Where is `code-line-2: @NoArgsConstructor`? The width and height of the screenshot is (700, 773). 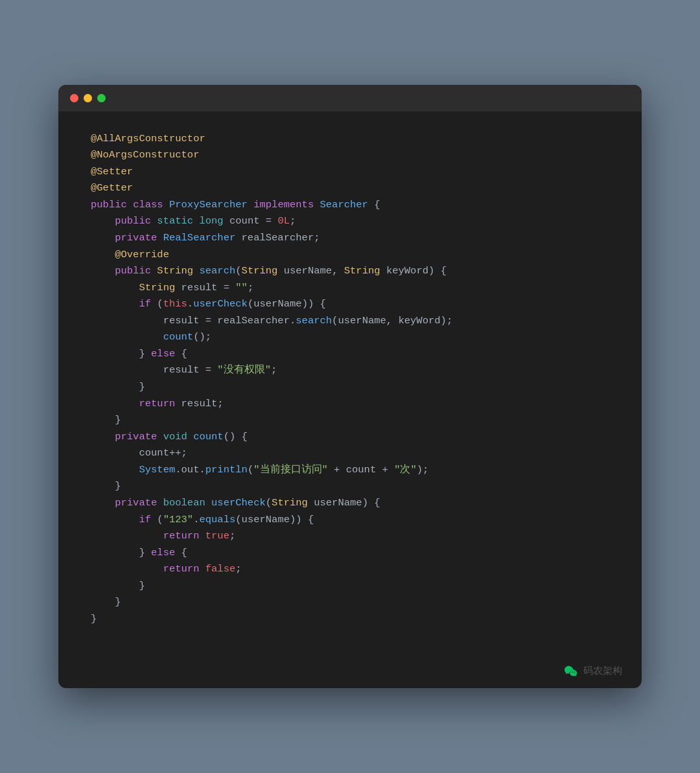 code-line-2: @NoArgsConstructor is located at coordinates (350, 156).